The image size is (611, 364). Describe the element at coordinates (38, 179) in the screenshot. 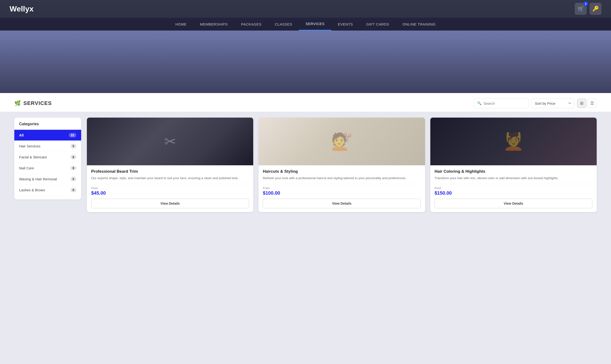

I see `category-waxing-label: Waxing & Hair Removal` at that location.